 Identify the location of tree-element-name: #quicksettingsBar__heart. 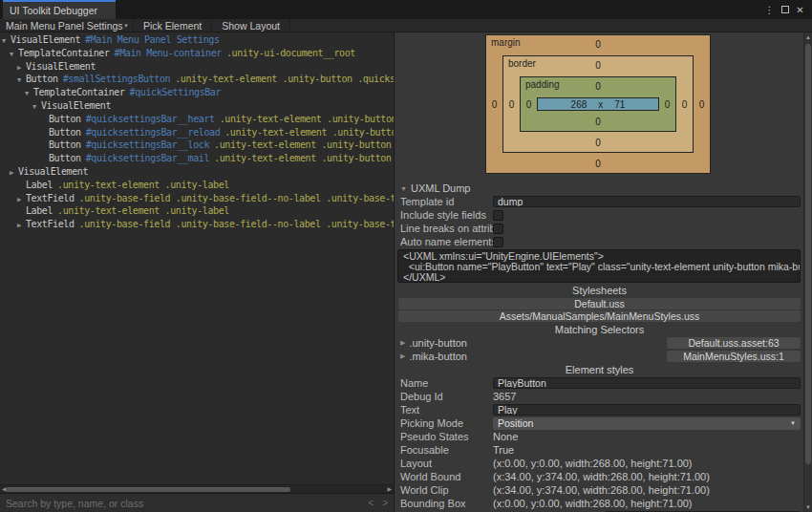
(151, 118).